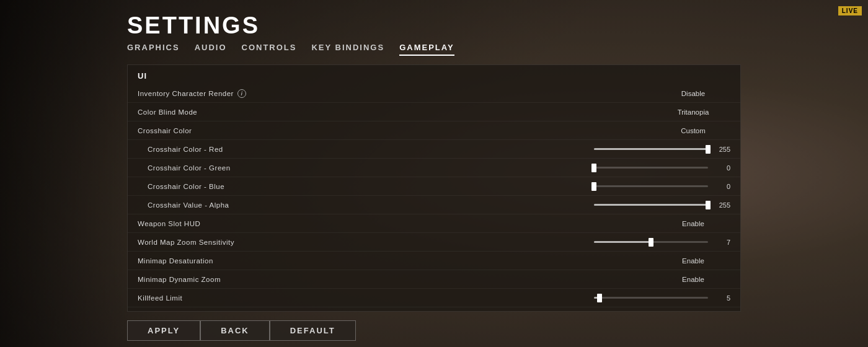 This screenshot has height=347, width=868. What do you see at coordinates (434, 309) in the screenshot?
I see `setting-row: Hide Nickname in KillfeedDisable` at bounding box center [434, 309].